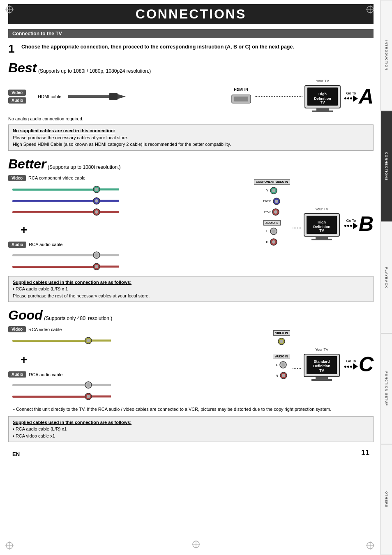 The height and width of the screenshot is (555, 392). I want to click on better-info-line-2: Please purchase the rest of the necessar…, so click(191, 296).